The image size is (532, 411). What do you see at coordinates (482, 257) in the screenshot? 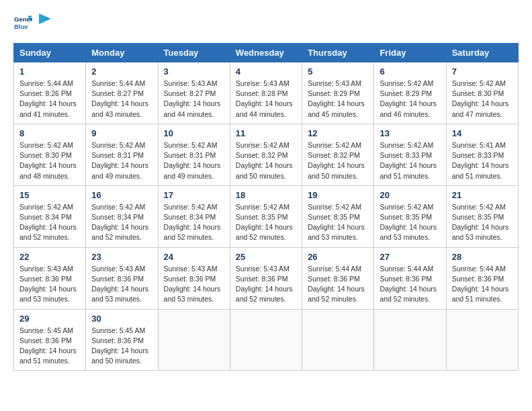
I see `day-number: 28` at bounding box center [482, 257].